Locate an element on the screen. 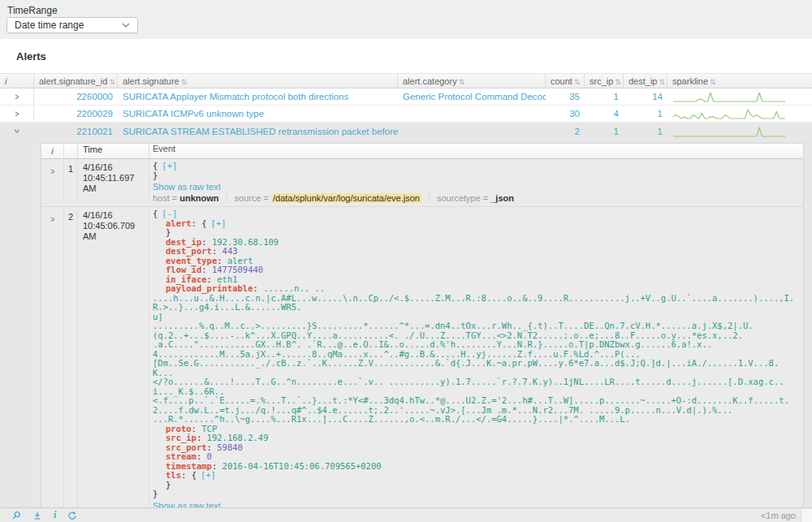  host-label: host is located at coordinates (161, 198).